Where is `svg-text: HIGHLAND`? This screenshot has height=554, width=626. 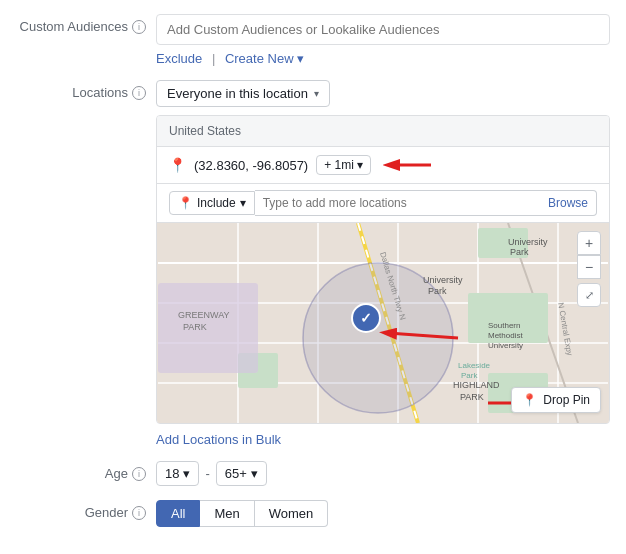
svg-text: HIGHLAND is located at coordinates (476, 385).